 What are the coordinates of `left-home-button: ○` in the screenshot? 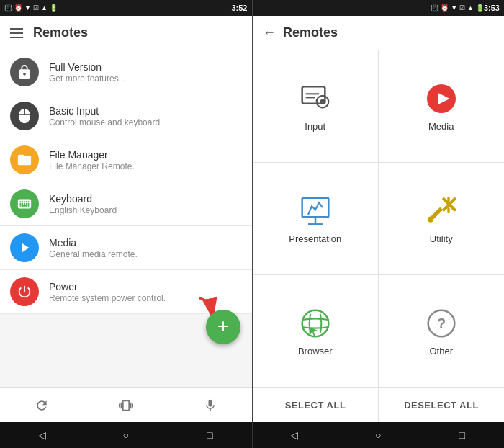 It's located at (126, 435).